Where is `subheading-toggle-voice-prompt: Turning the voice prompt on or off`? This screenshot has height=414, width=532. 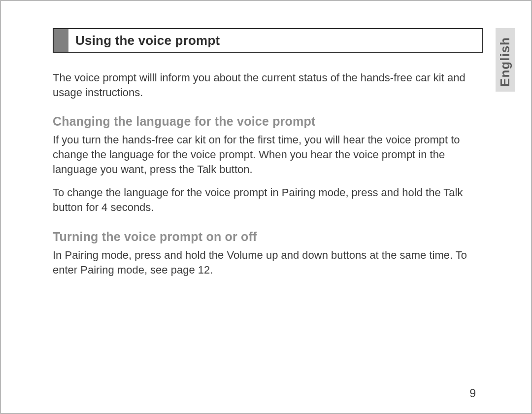
subheading-toggle-voice-prompt: Turning the voice prompt on or off is located at coordinates (266, 237).